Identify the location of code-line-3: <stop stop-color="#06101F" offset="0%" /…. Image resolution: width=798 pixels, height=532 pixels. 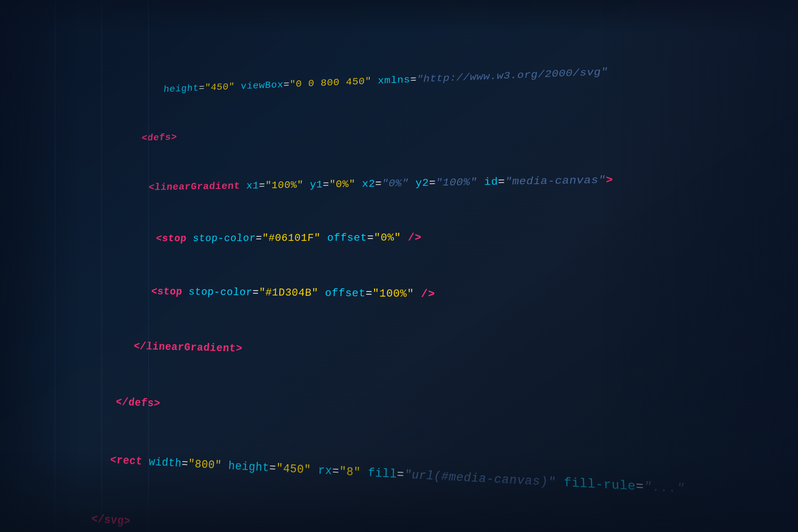
(440, 237).